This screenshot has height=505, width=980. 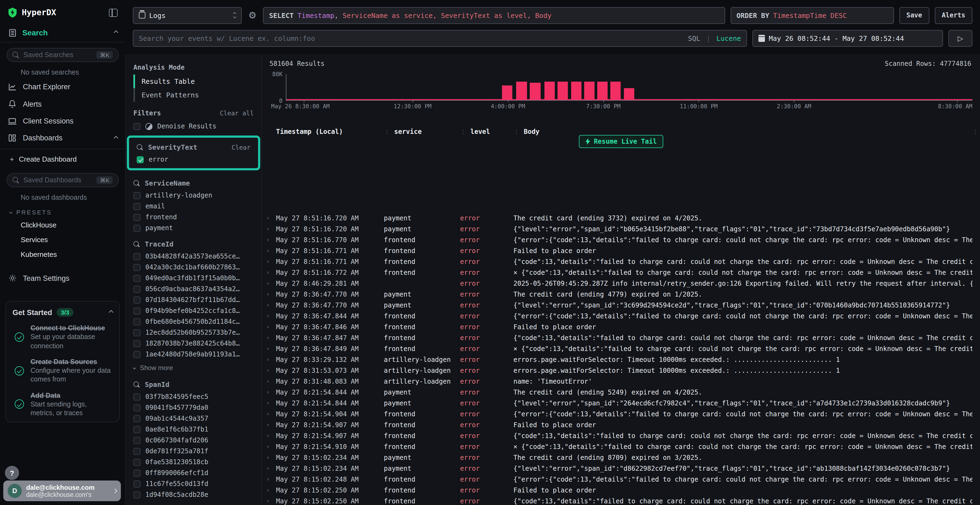 I want to click on filter-value-row: error, so click(x=193, y=160).